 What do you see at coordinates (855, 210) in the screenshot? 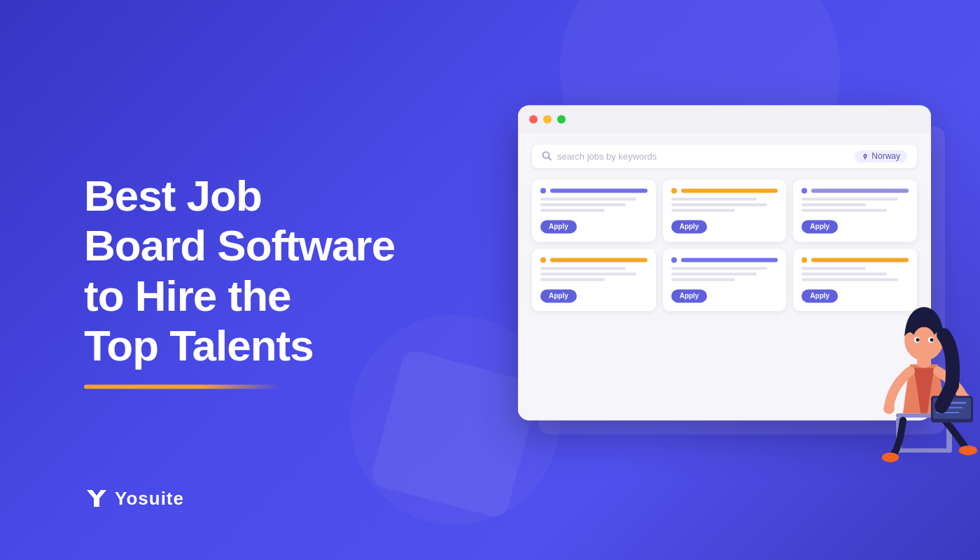
I see `job-card-3: Apply` at bounding box center [855, 210].